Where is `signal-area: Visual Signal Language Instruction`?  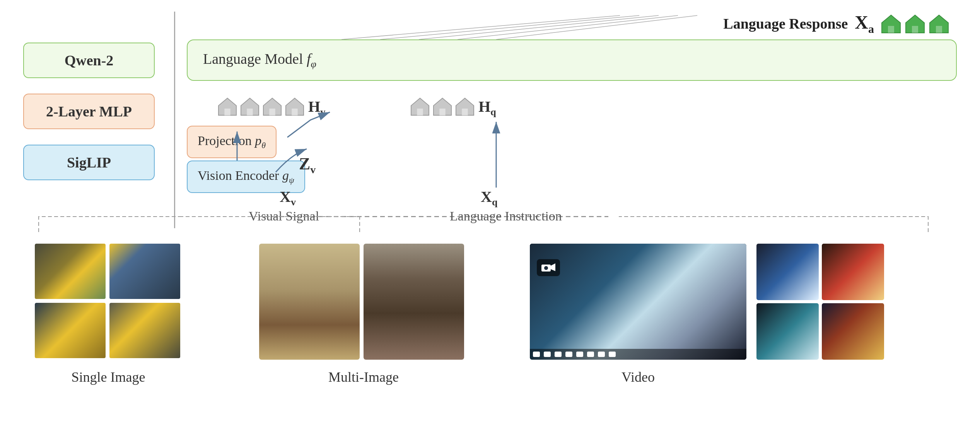
signal-area: Visual Signal Language Instruction is located at coordinates (572, 217).